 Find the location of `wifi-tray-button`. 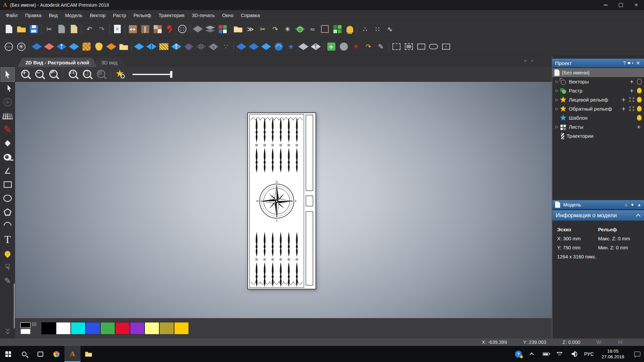

wifi-tray-button is located at coordinates (559, 354).